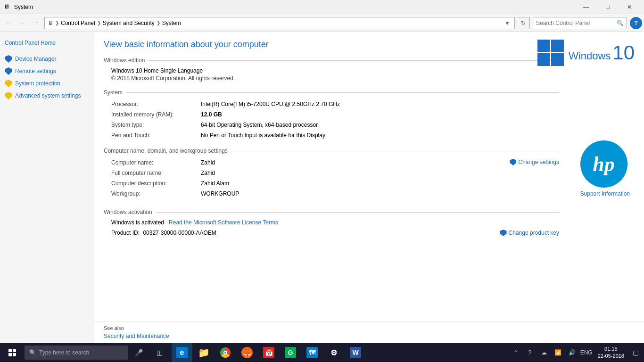  I want to click on computer-info-grid: Computer name: Zahid Full computer name:…, so click(175, 178).